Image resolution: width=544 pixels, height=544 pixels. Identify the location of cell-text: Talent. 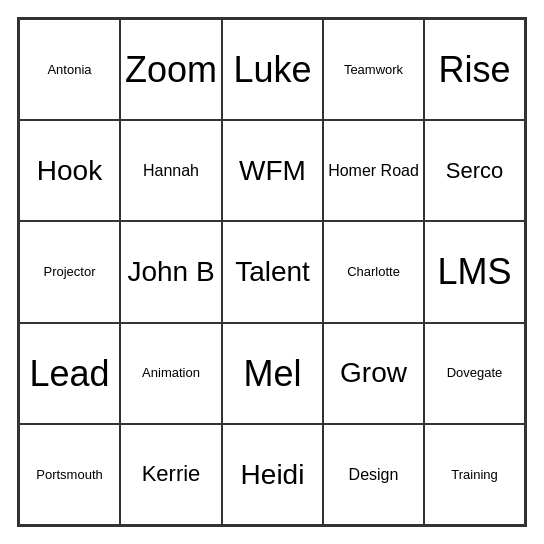
(272, 272).